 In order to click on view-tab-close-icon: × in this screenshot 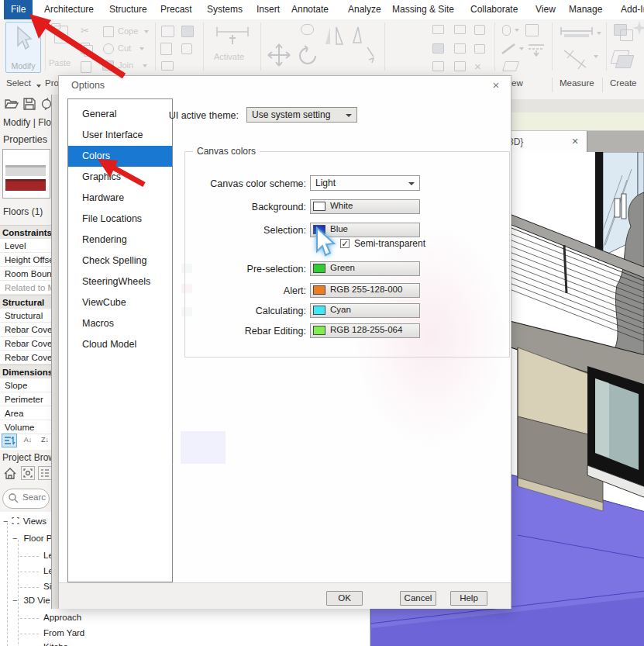, I will do `click(575, 141)`.